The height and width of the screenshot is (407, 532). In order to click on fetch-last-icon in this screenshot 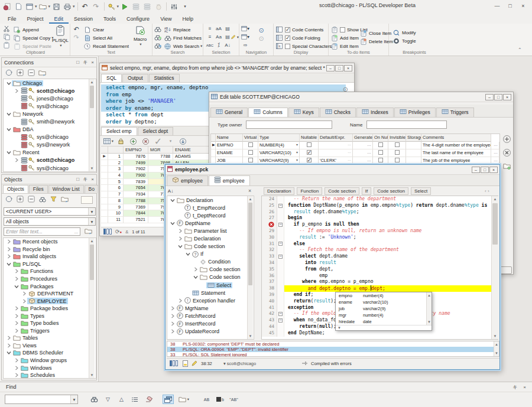, I will do `click(183, 142)`.